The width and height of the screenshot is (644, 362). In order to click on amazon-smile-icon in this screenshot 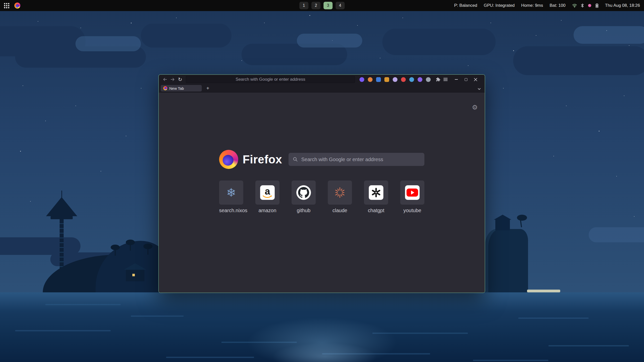, I will do `click(267, 197)`.